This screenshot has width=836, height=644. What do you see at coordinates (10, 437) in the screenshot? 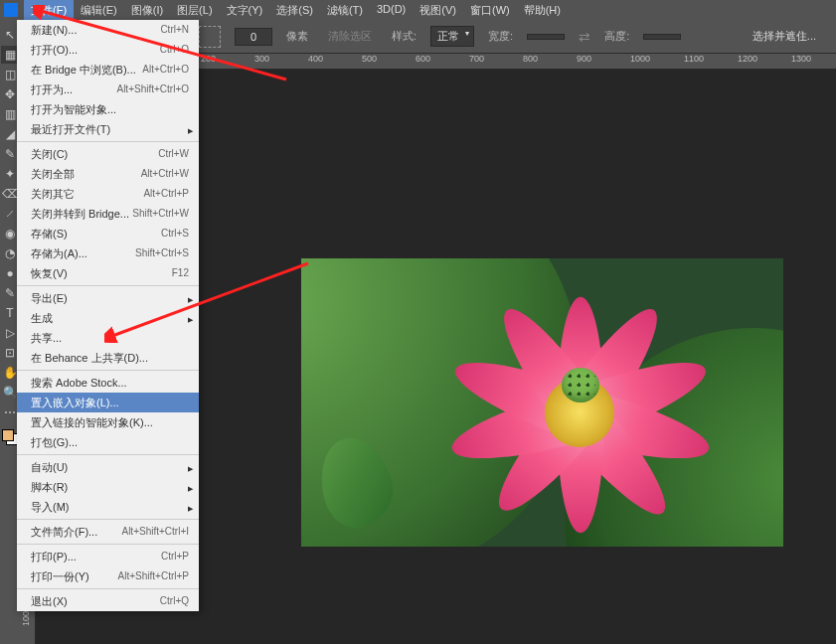
I see `color-swatch` at bounding box center [10, 437].